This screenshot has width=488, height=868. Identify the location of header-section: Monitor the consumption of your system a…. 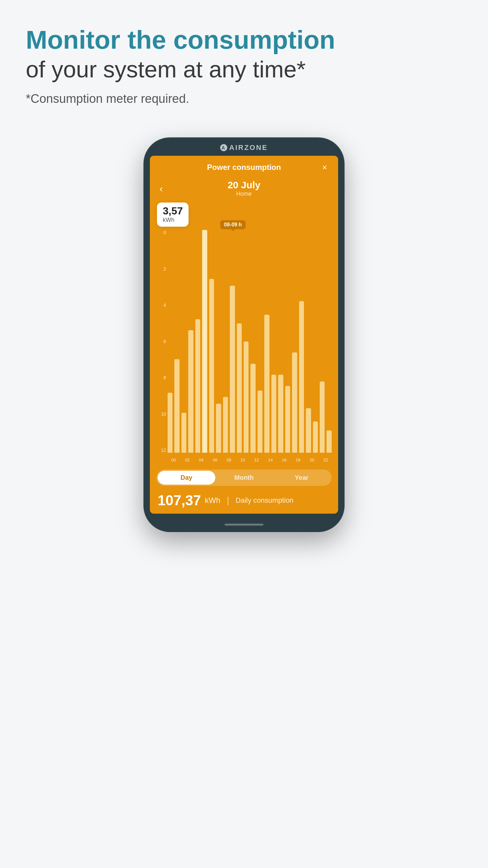
(244, 66).